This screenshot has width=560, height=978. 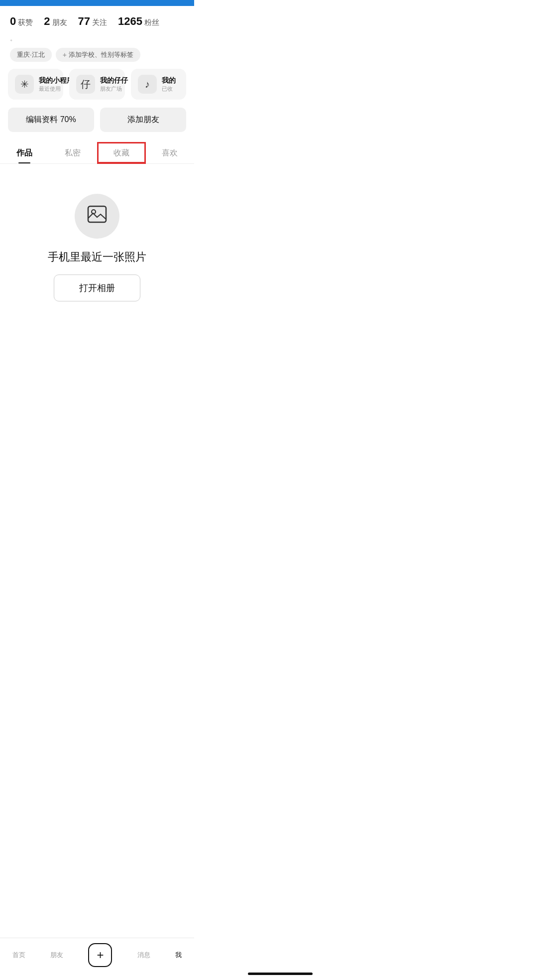 What do you see at coordinates (97, 216) in the screenshot?
I see `image-icon` at bounding box center [97, 216].